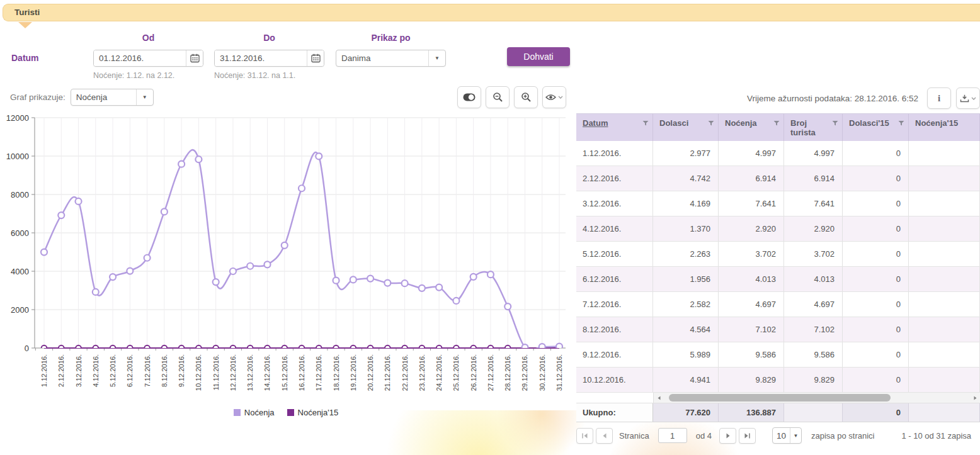 This screenshot has width=980, height=455. What do you see at coordinates (780, 398) in the screenshot?
I see `scrollbar-thumb` at bounding box center [780, 398].